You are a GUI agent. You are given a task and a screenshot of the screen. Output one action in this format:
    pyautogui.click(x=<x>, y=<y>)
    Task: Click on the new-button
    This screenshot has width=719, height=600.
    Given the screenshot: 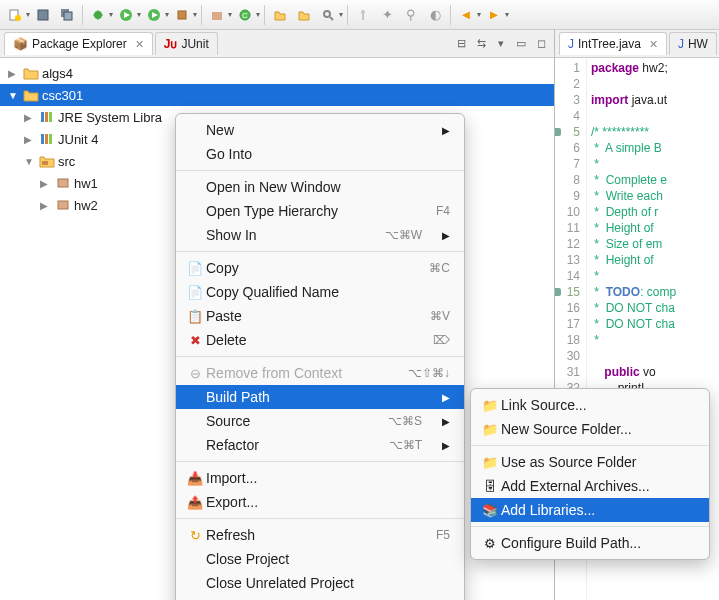 What is the action you would take?
    pyautogui.click(x=15, y=15)
    